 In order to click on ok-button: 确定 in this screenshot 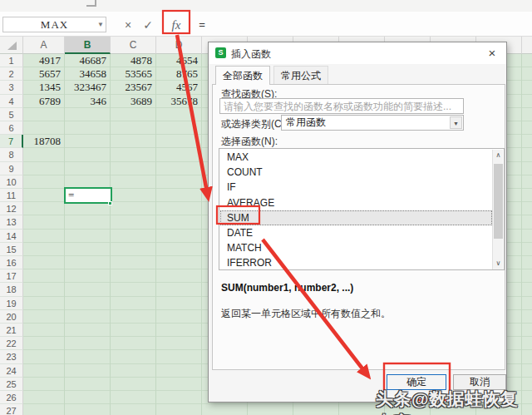, I will do `click(416, 383)`.